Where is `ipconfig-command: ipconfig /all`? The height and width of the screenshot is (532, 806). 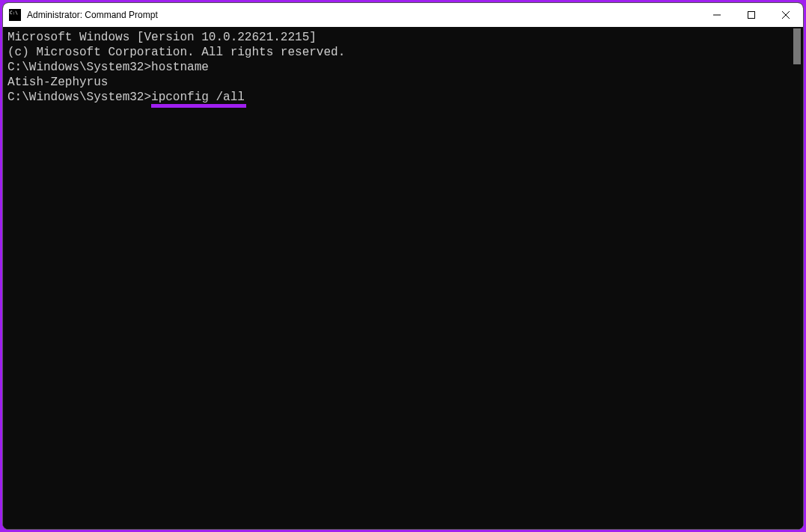 ipconfig-command: ipconfig /all is located at coordinates (198, 97).